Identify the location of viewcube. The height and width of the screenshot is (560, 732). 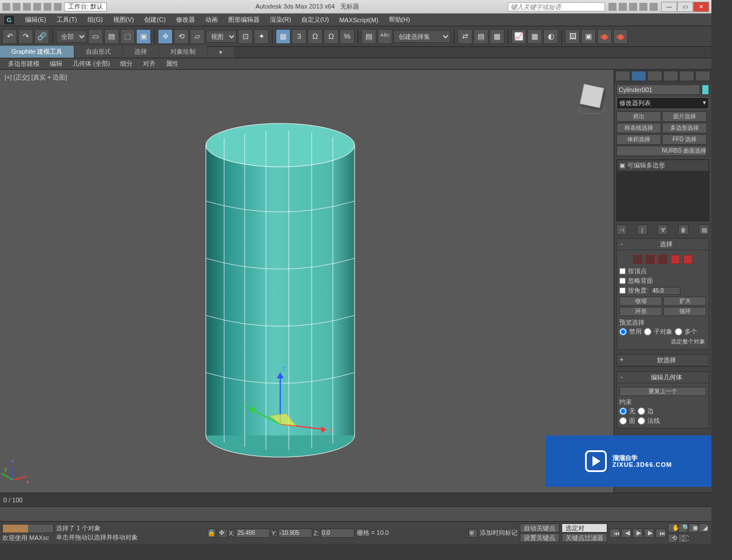
(592, 96).